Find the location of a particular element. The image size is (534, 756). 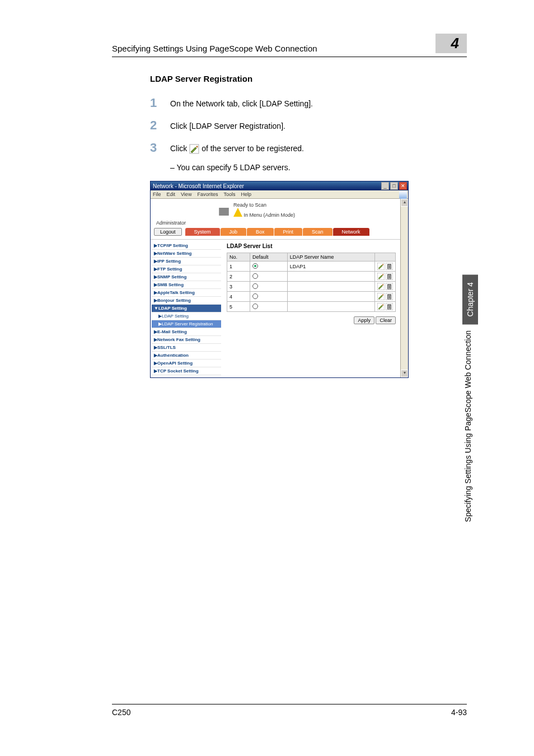

step-text: Click of the server to be registered. is located at coordinates (237, 148).